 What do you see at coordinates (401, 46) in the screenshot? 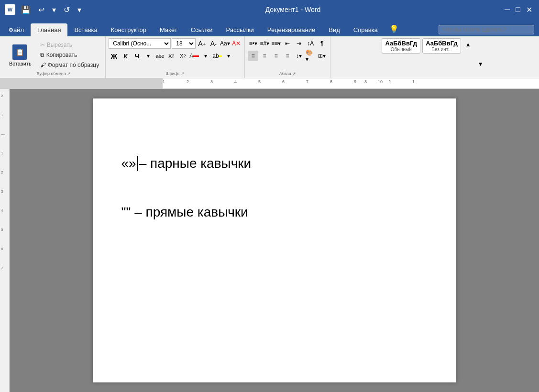
I see `style-normal: АаБбВвГд Обычный` at bounding box center [401, 46].